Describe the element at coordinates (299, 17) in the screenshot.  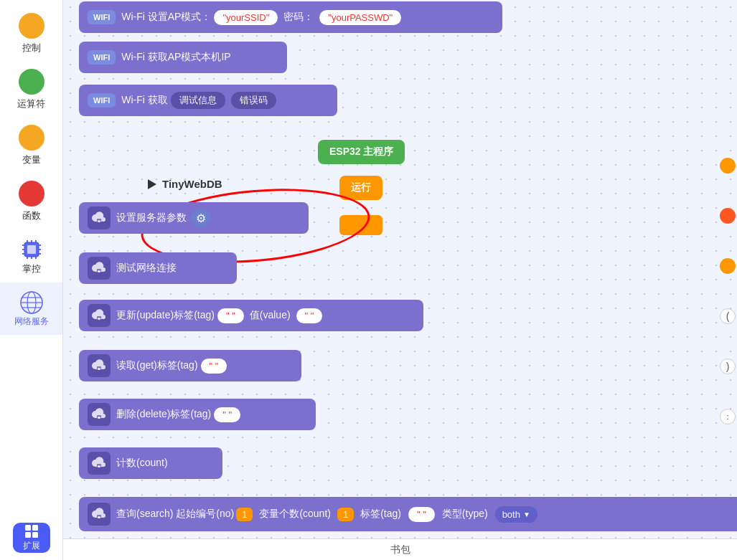
I see `wifi-pwd-label: 密码：` at that location.